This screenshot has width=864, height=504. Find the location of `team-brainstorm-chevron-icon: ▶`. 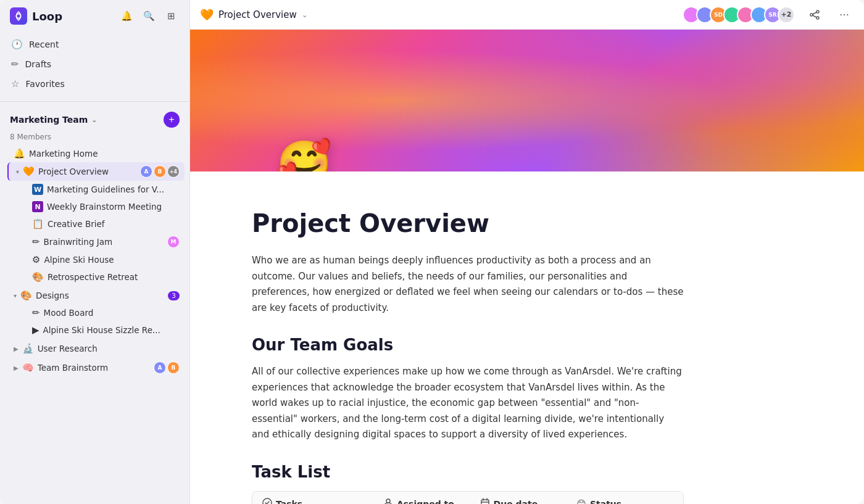

team-brainstorm-chevron-icon: ▶ is located at coordinates (16, 368).